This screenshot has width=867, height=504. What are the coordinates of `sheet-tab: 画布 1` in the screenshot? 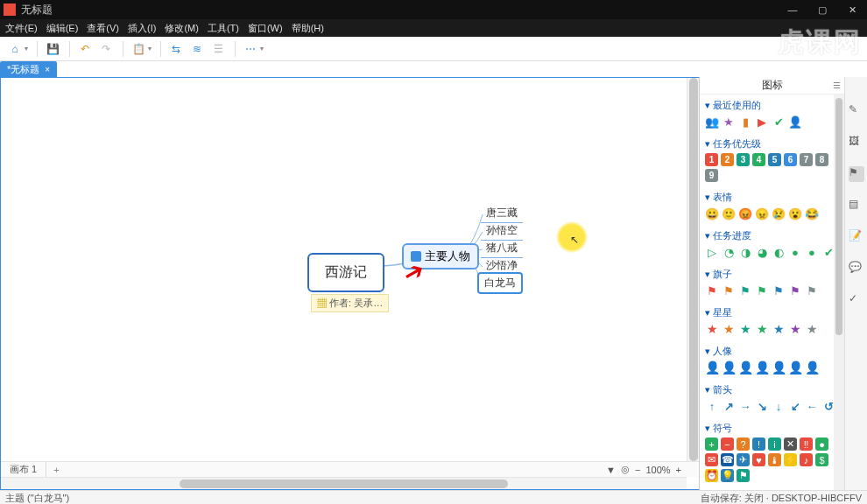 It's located at (24, 469).